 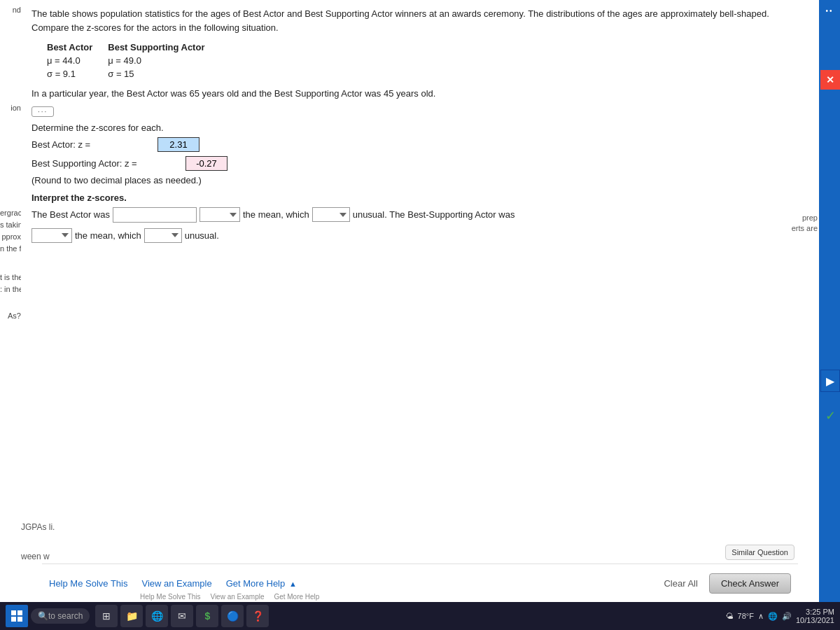 What do you see at coordinates (71, 214) in the screenshot?
I see `interpret-row1-prefix: The Best Actor was` at bounding box center [71, 214].